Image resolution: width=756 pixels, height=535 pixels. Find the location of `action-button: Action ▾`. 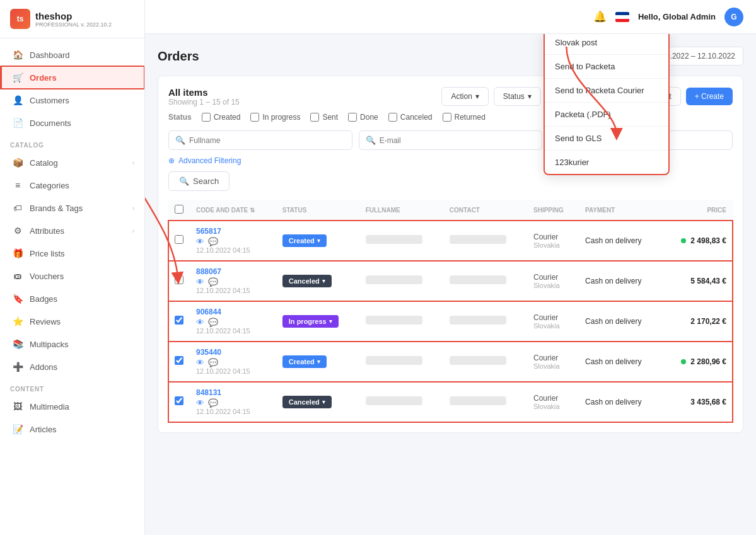

action-button: Action ▾ is located at coordinates (465, 96).